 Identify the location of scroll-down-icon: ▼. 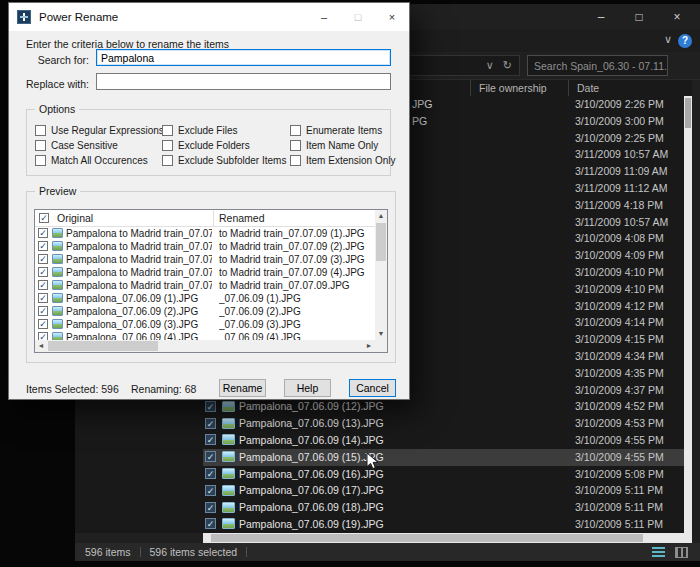
(381, 334).